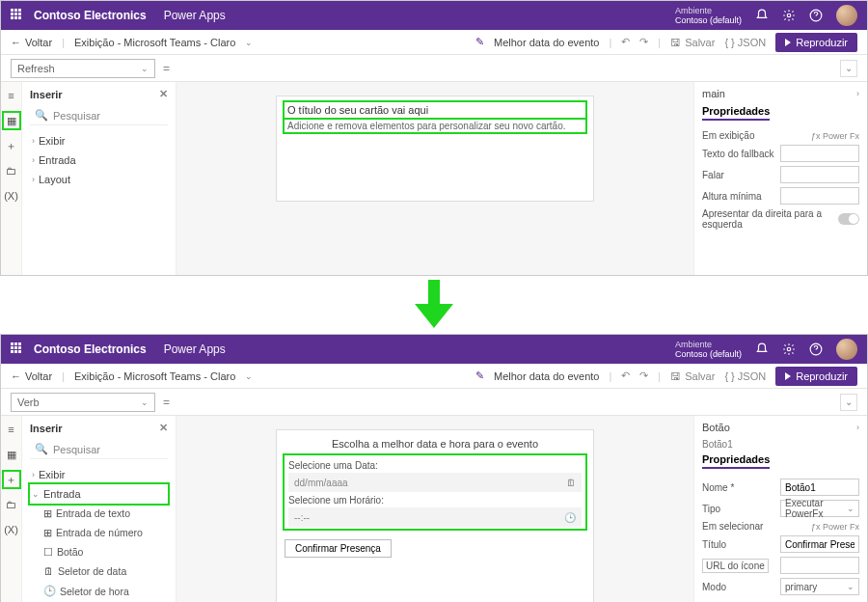 This screenshot has height=602, width=868. I want to click on selected-element: Botão, so click(716, 427).